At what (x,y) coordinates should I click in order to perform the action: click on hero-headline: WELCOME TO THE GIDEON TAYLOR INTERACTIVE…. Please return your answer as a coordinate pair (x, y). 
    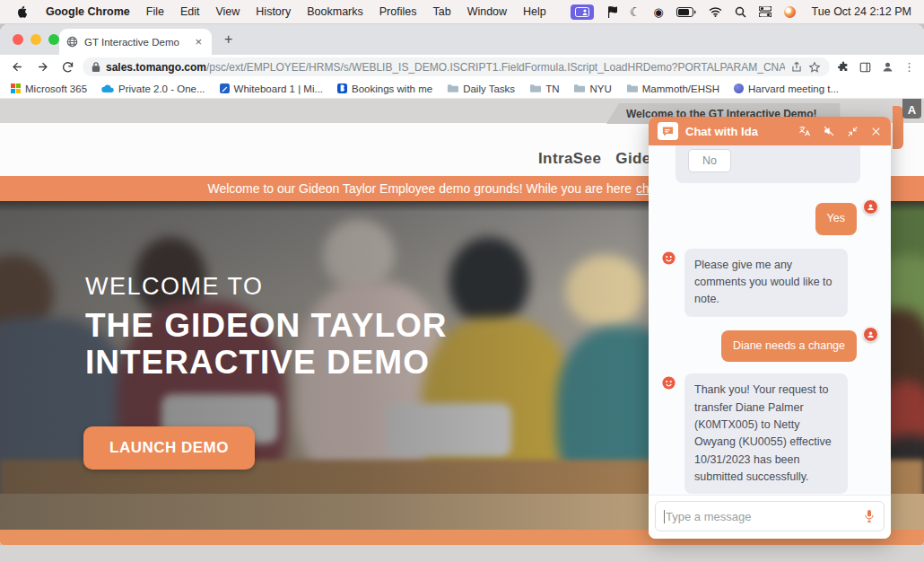
    Looking at the image, I should click on (266, 327).